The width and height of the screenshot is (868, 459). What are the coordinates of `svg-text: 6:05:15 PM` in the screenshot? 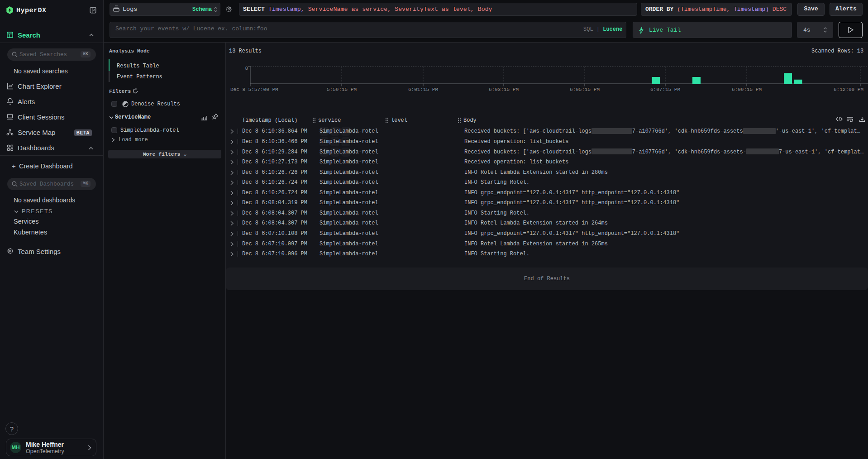 It's located at (585, 90).